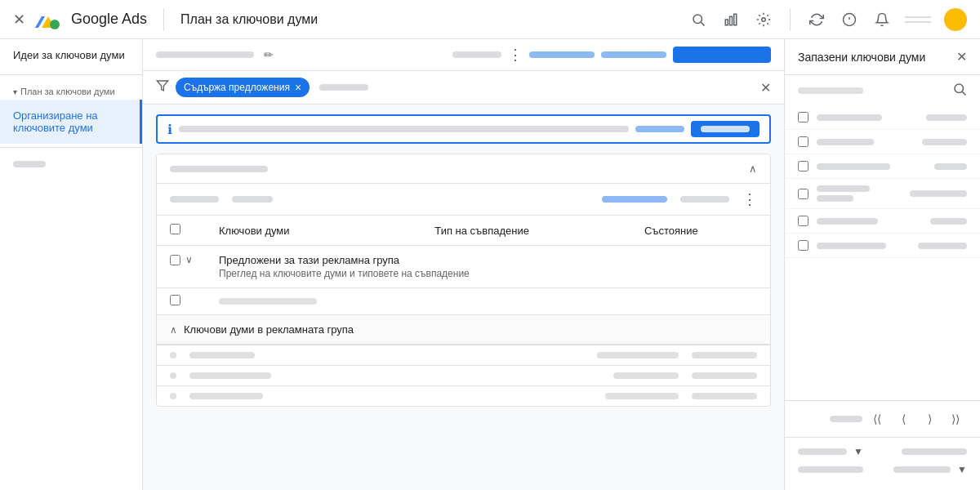 The width and height of the screenshot is (980, 490). I want to click on info-icon, so click(849, 20).